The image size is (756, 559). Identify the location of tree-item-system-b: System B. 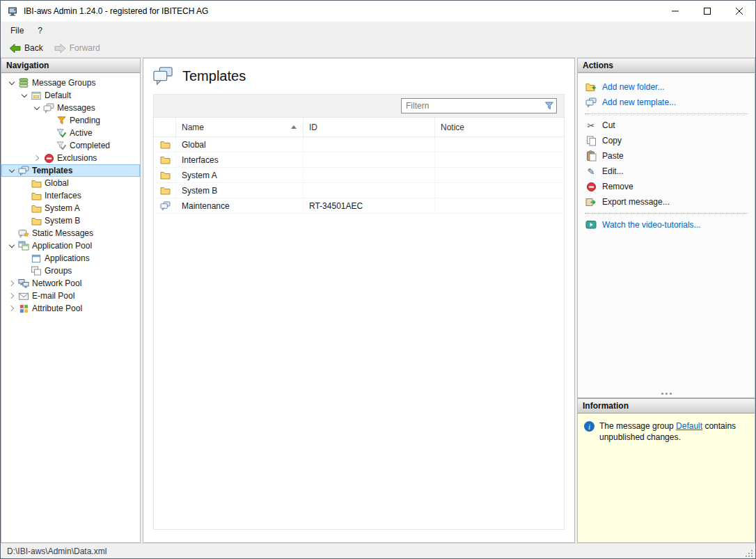
(71, 221).